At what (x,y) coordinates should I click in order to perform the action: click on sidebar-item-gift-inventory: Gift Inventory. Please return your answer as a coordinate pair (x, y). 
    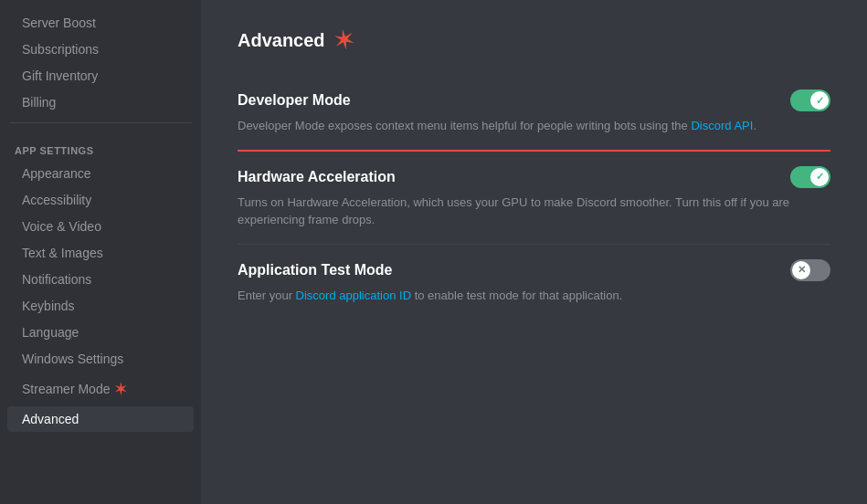
    Looking at the image, I should click on (100, 76).